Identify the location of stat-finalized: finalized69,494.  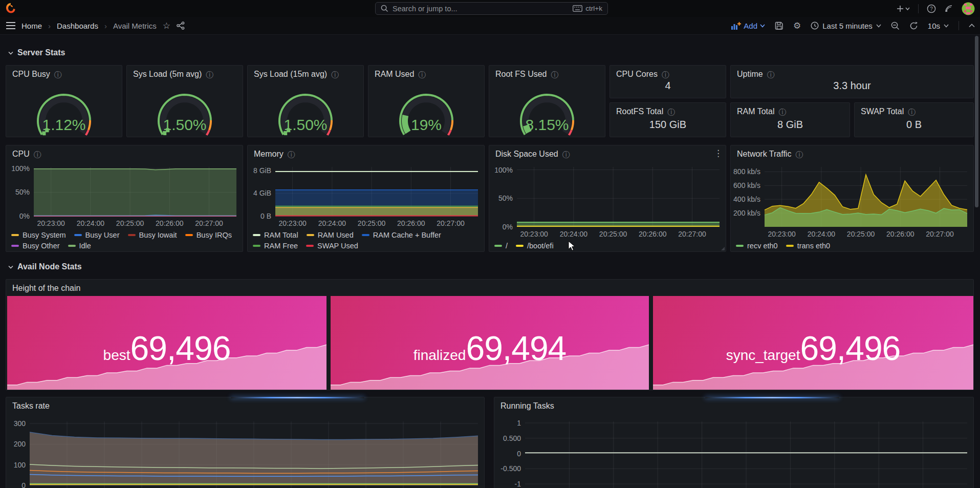
(490, 343).